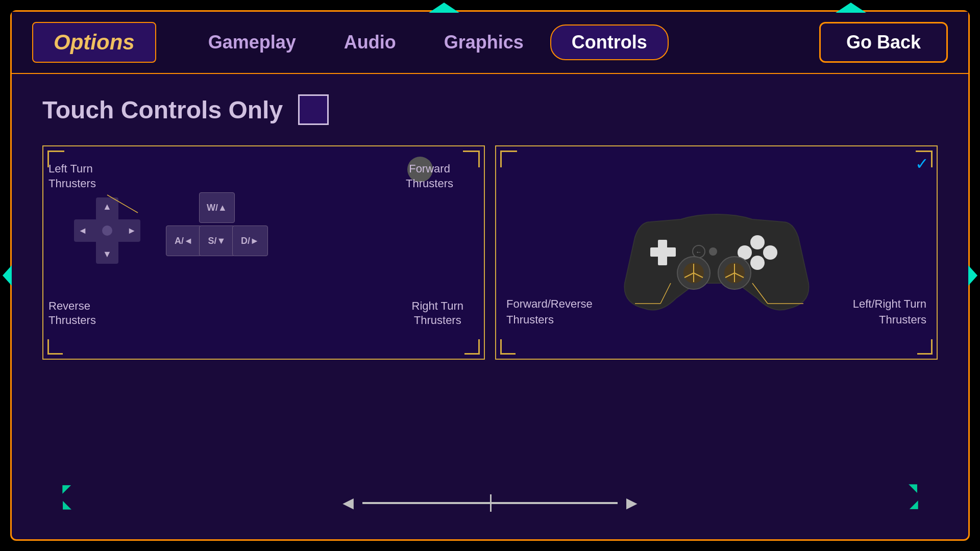 This screenshot has width=980, height=551. What do you see at coordinates (508, 347) in the screenshot?
I see `gp-corner-bl` at bounding box center [508, 347].